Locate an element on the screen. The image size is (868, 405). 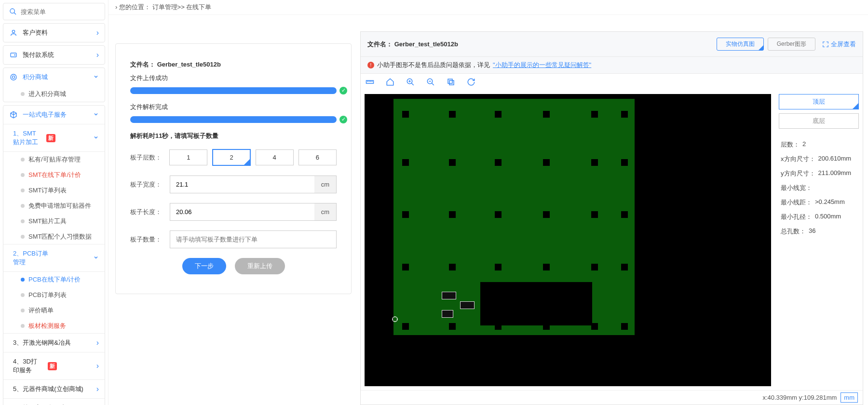
next-button: 下一步 is located at coordinates (204, 266).